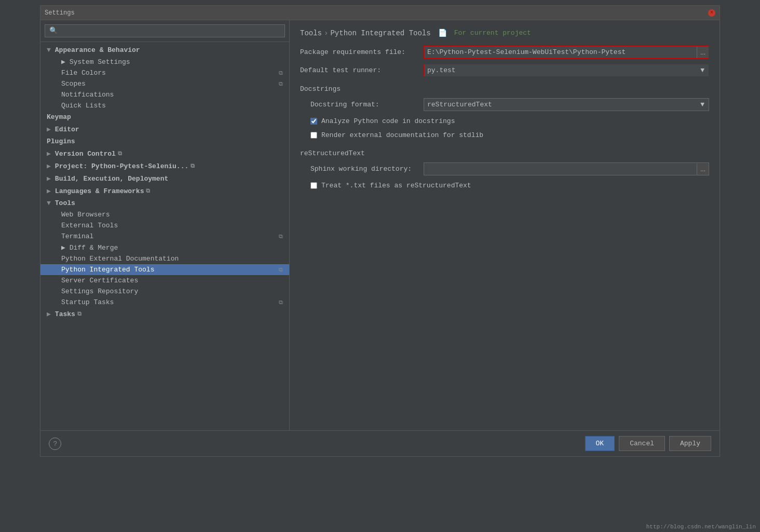 This screenshot has height=532, width=760. What do you see at coordinates (165, 117) in the screenshot?
I see `sidebar-item-keymap: Keymap` at bounding box center [165, 117].